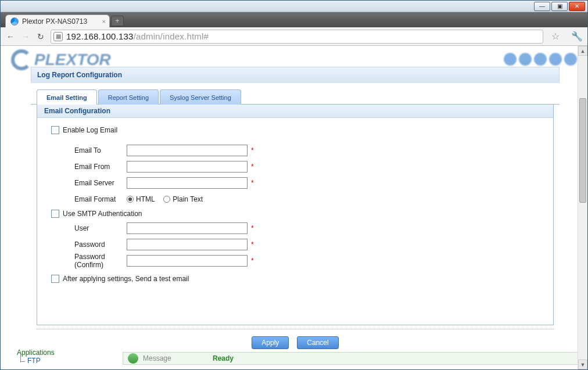 The height and width of the screenshot is (370, 588). I want to click on url-bar: ▦ 192.168.100.133/admin/index.html#, so click(297, 37).